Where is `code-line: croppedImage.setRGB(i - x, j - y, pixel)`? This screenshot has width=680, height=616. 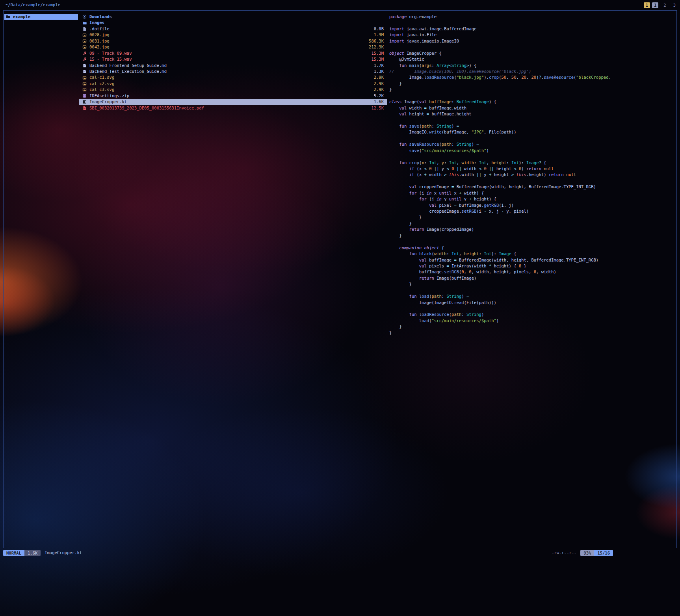 code-line: croppedImage.setRGB(i - x, j - y, pixel) is located at coordinates (533, 211).